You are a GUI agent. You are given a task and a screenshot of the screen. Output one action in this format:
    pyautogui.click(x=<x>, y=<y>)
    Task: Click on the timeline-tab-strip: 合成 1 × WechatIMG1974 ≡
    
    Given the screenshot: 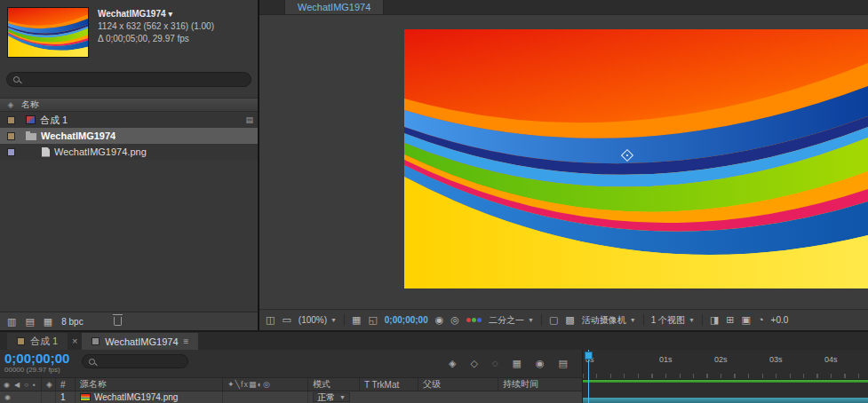 What is the action you would take?
    pyautogui.click(x=434, y=341)
    